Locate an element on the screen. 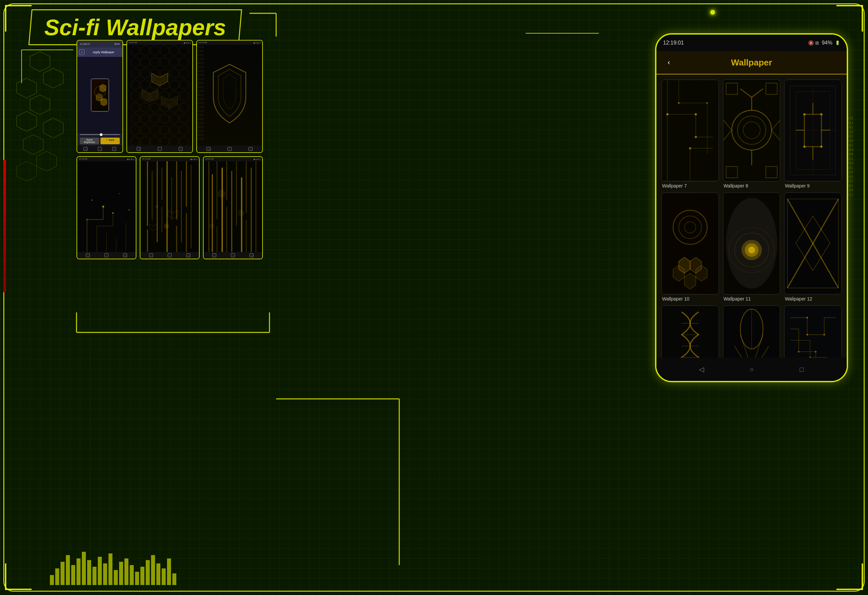  preview-wallpaper is located at coordinates (100, 95).